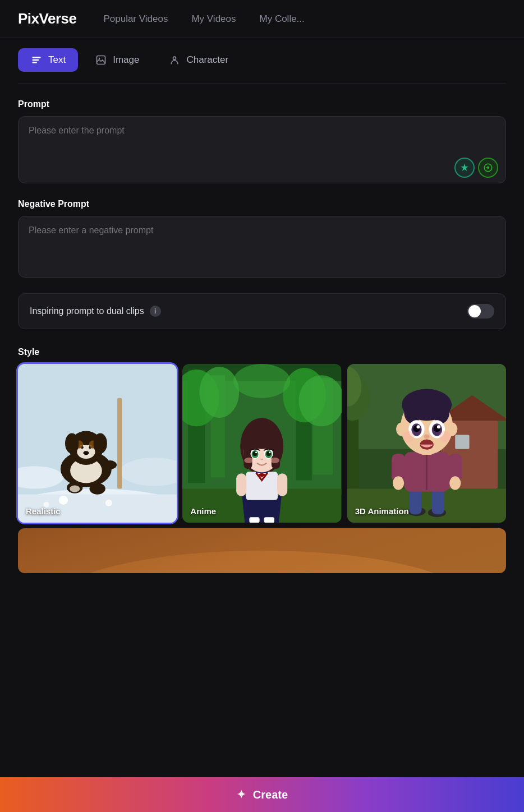 The height and width of the screenshot is (812, 524). What do you see at coordinates (262, 551) in the screenshot?
I see `style-card-clay` at bounding box center [262, 551].